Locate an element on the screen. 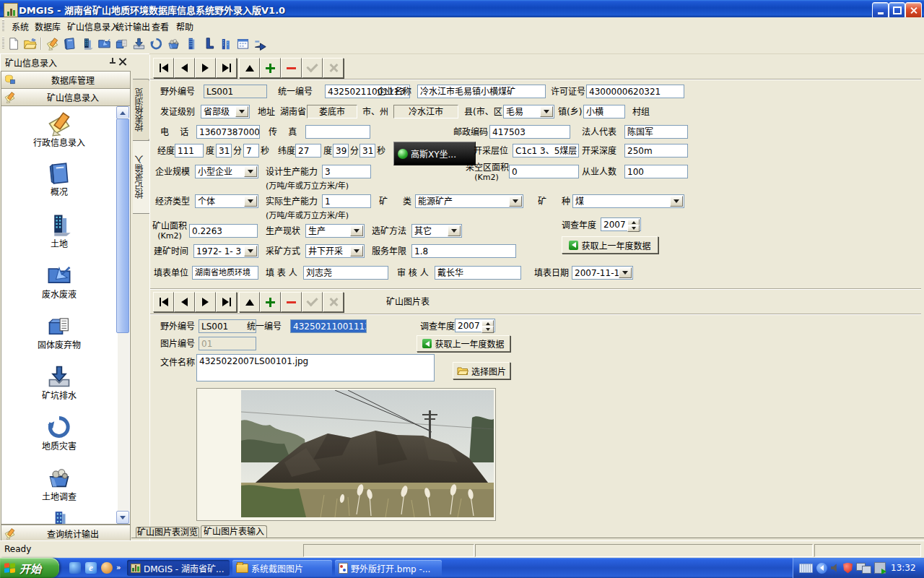  enterprise-name-input: 冷水江市毛易镇小横煤矿 is located at coordinates (481, 91).